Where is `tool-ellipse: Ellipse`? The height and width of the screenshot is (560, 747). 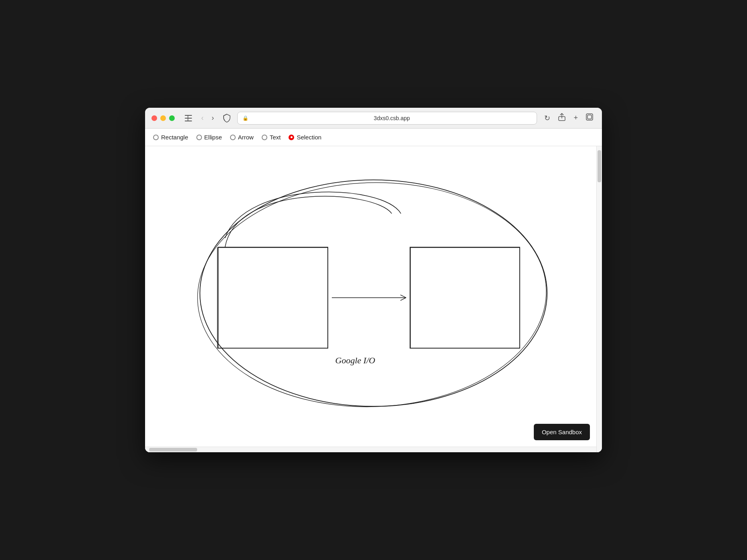 tool-ellipse: Ellipse is located at coordinates (209, 137).